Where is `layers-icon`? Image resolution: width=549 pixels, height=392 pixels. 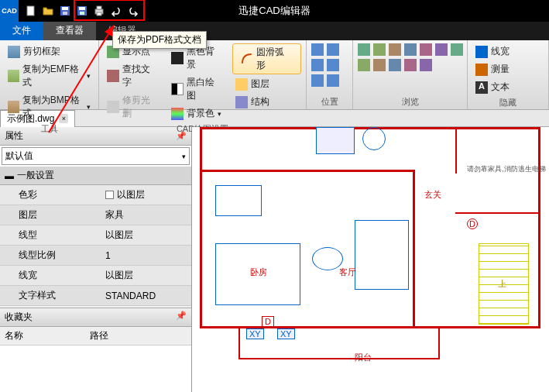 layers-icon is located at coordinates (242, 84).